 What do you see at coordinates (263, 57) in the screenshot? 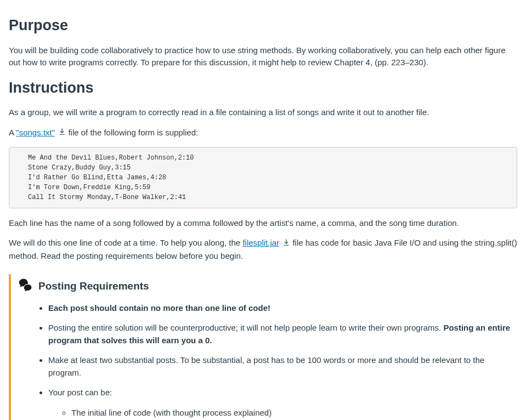
I see `purpose-paragraph: You will be building code collaborativel…` at bounding box center [263, 57].